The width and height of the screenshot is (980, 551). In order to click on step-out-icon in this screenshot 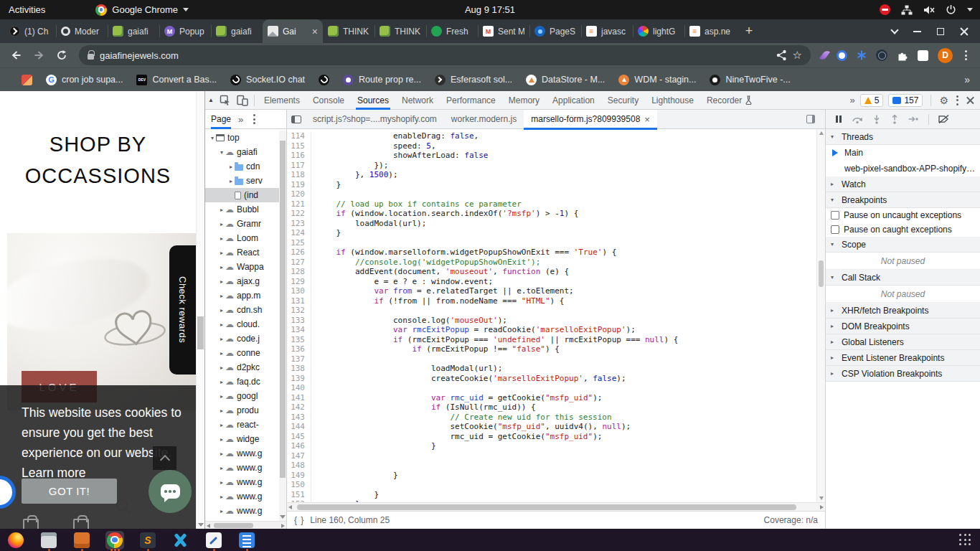, I will do `click(895, 119)`.